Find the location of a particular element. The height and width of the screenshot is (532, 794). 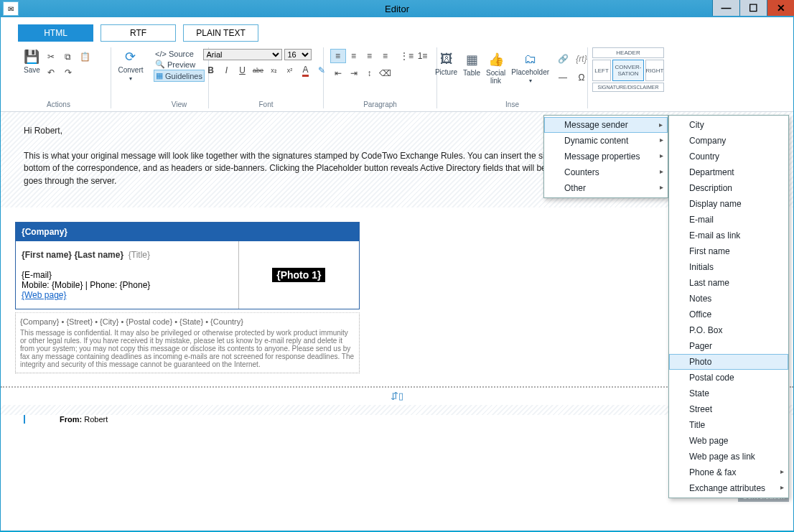

menu-item-other: Other is located at coordinates (606, 188).